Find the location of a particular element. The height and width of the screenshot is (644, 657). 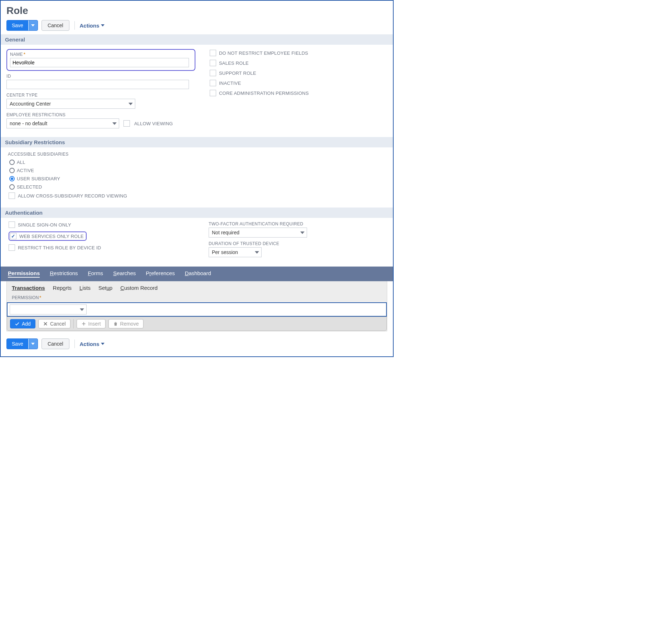

no-restrict-emp-checkbox is located at coordinates (213, 53).